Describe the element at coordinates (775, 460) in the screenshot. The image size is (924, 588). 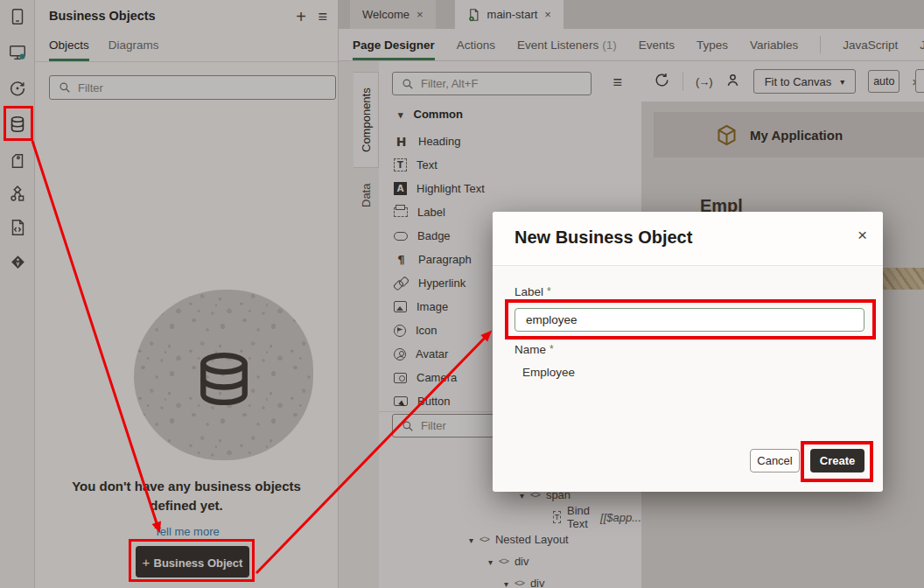
I see `cancel-button: Cancel` at that location.